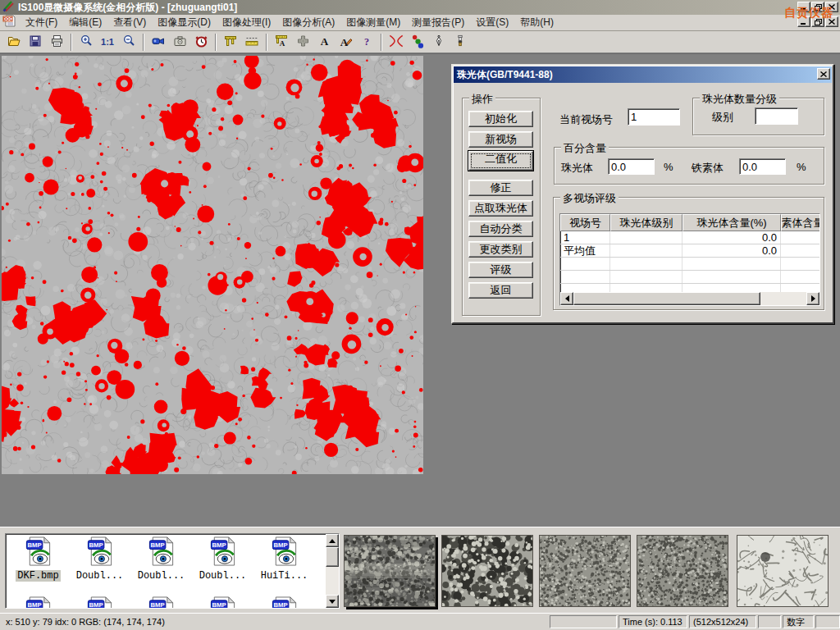  Describe the element at coordinates (586, 251) in the screenshot. I see `table-cell: 平均值` at that location.